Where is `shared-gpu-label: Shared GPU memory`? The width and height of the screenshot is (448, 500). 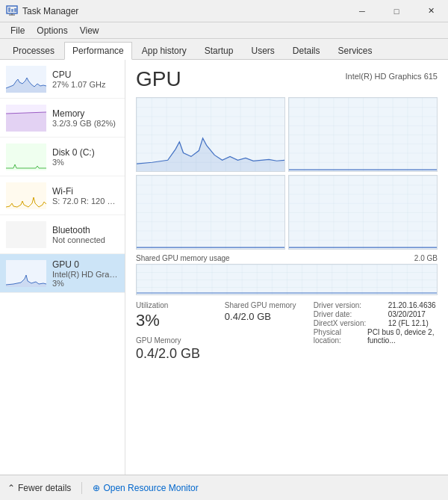
shared-gpu-label: Shared GPU memory is located at coordinates (269, 305).